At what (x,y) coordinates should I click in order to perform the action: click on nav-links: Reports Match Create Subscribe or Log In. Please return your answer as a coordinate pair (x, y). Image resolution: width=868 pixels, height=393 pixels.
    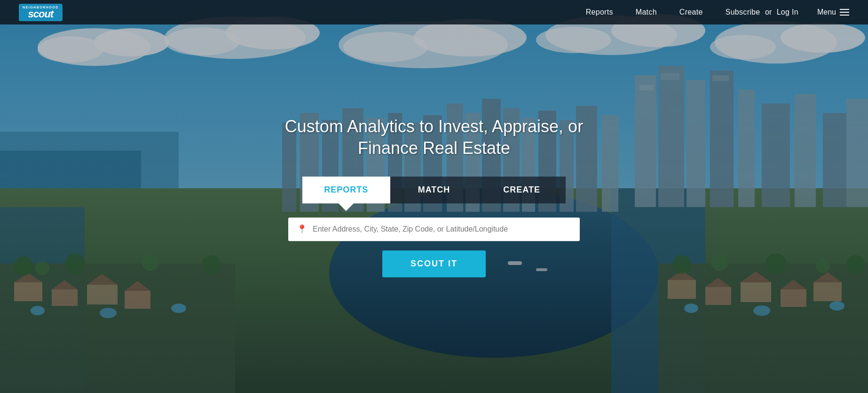
    Looking at the image, I should click on (692, 12).